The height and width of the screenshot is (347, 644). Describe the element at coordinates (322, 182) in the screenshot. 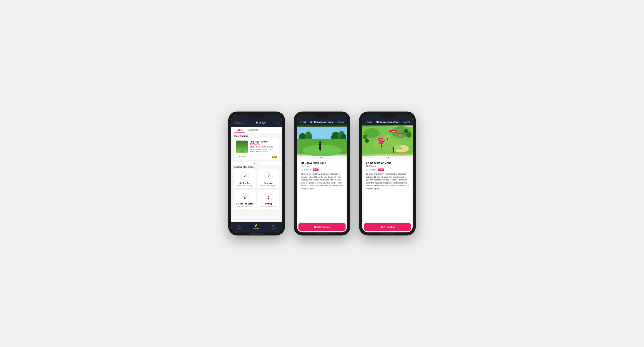

I see `drill-description-2: 20 shots are randomly generated at dista…` at that location.